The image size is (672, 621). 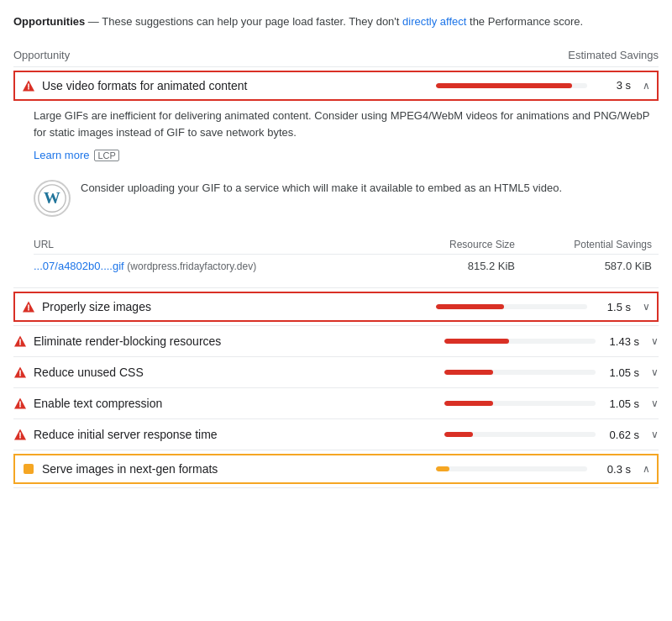 What do you see at coordinates (61, 155) in the screenshot?
I see `learn-more-link: Learn more` at bounding box center [61, 155].